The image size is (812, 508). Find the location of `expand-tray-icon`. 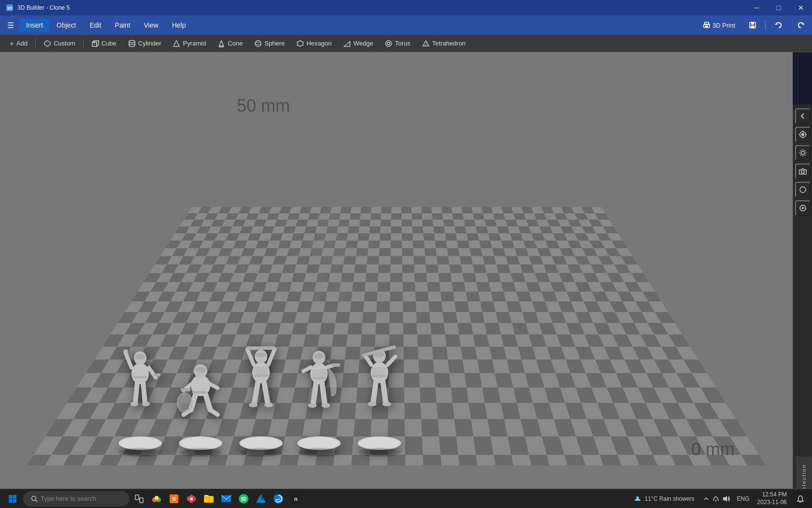

expand-tray-icon is located at coordinates (706, 499).